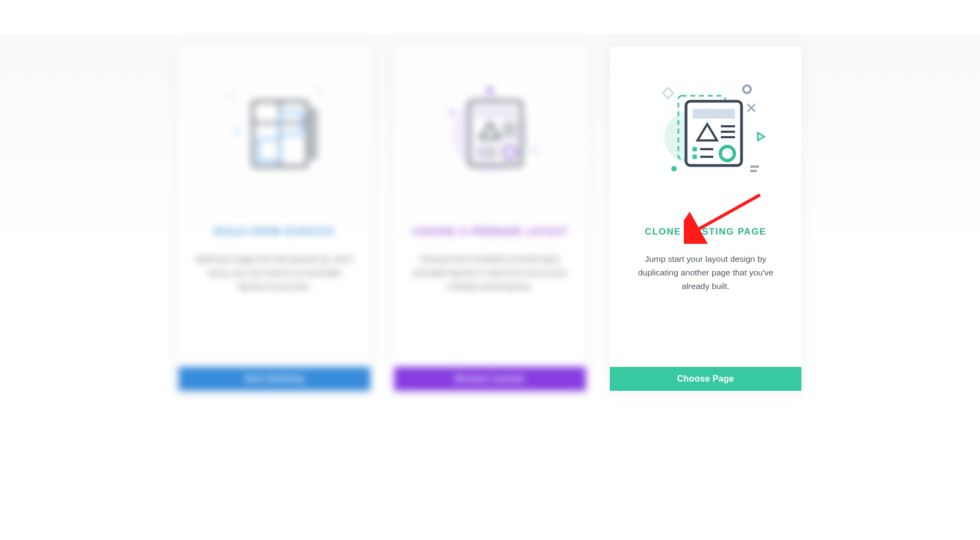  Describe the element at coordinates (274, 219) in the screenshot. I see `build-scratch-card: BUILD FROM SCRATCH Build your page from …` at that location.